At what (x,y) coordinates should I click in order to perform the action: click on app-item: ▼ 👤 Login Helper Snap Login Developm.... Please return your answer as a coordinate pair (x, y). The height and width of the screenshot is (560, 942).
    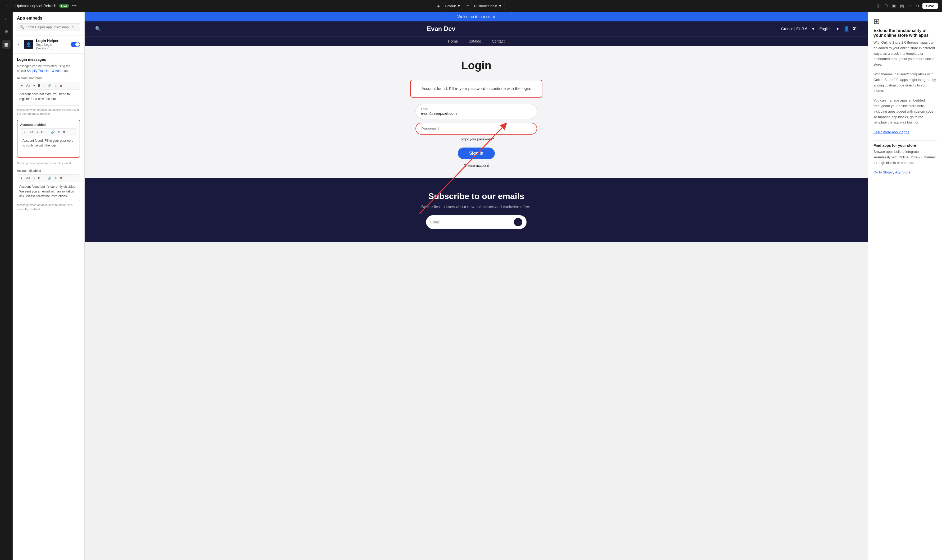
    Looking at the image, I should click on (49, 45).